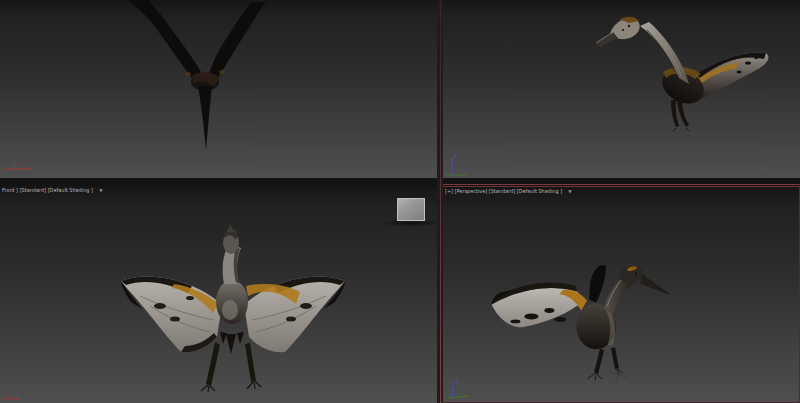  I want to click on model-side-view, so click(682, 74).